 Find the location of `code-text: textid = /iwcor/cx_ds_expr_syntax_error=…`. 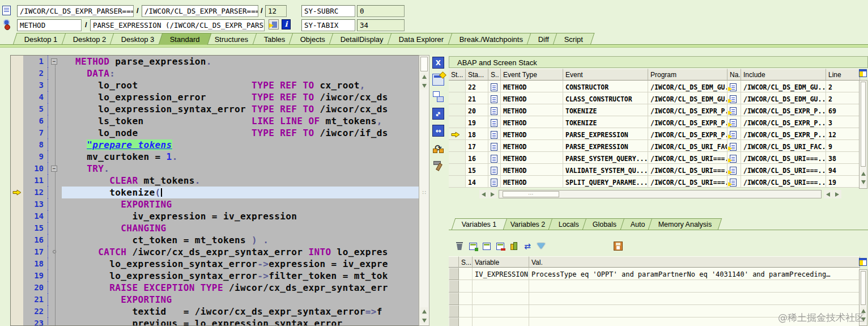

code-text: textid = /iwcor/cx_ds_expr_syntax_error=… is located at coordinates (240, 312).